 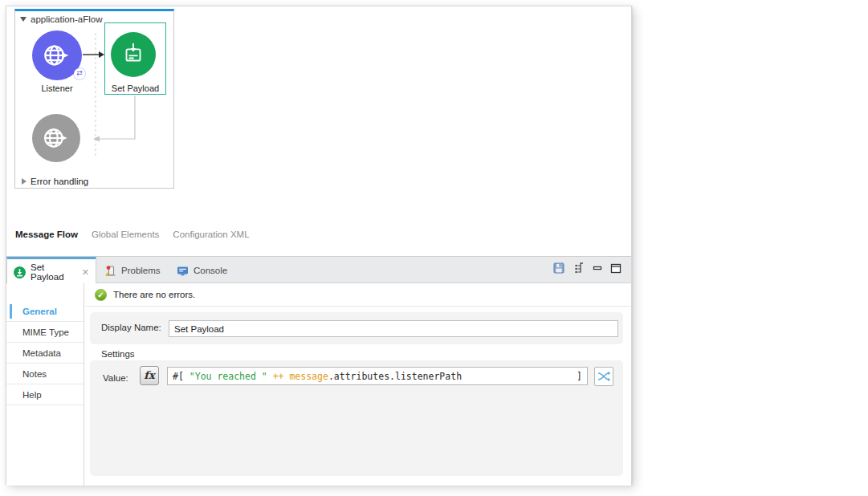 I want to click on listener-node-label: Listener, so click(x=57, y=88).